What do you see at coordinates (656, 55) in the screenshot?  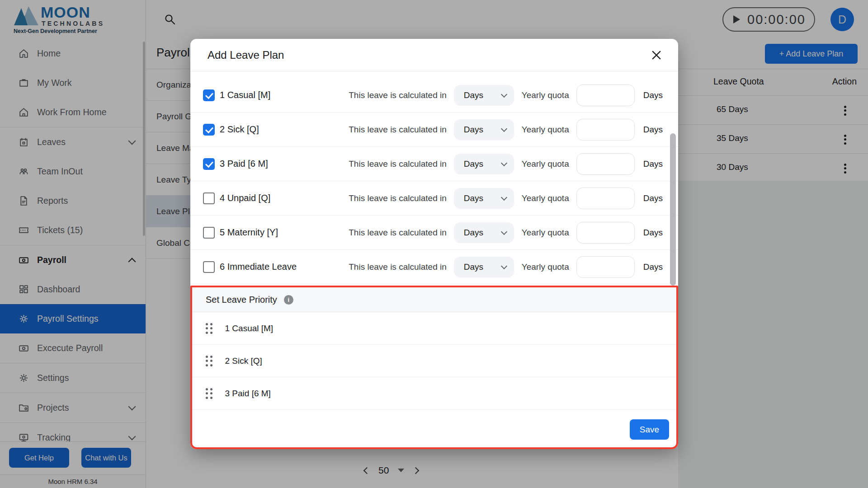 I see `close-icon` at bounding box center [656, 55].